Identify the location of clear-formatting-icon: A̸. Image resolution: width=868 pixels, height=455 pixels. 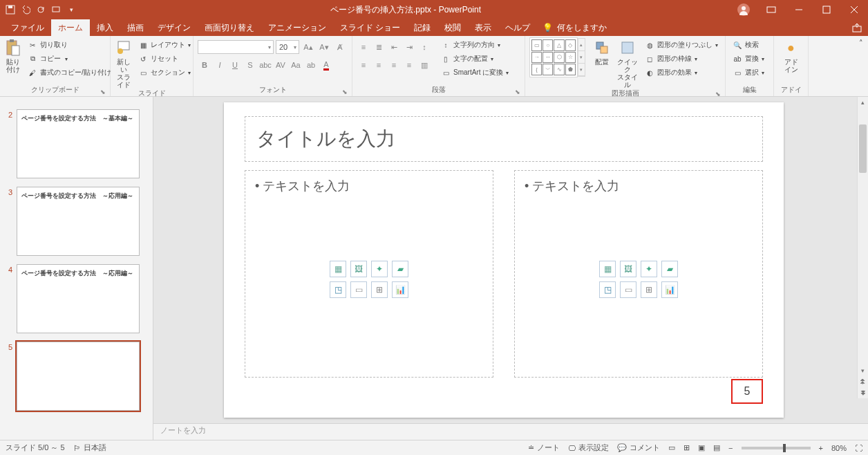
(340, 47).